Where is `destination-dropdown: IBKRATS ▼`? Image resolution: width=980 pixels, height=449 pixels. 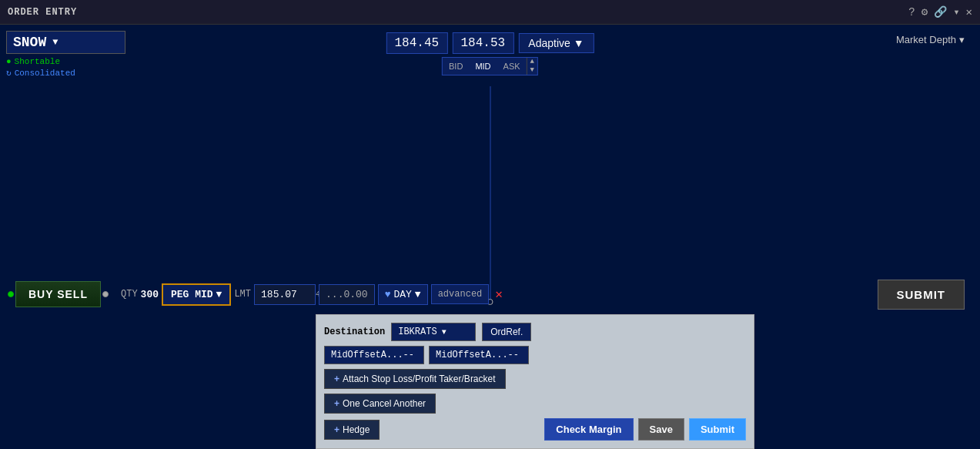 destination-dropdown: IBKRATS ▼ is located at coordinates (433, 332).